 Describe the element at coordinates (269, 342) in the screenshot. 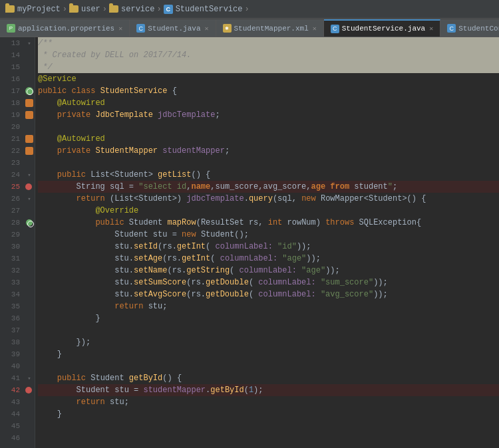

I see `code-line-38: });` at that location.